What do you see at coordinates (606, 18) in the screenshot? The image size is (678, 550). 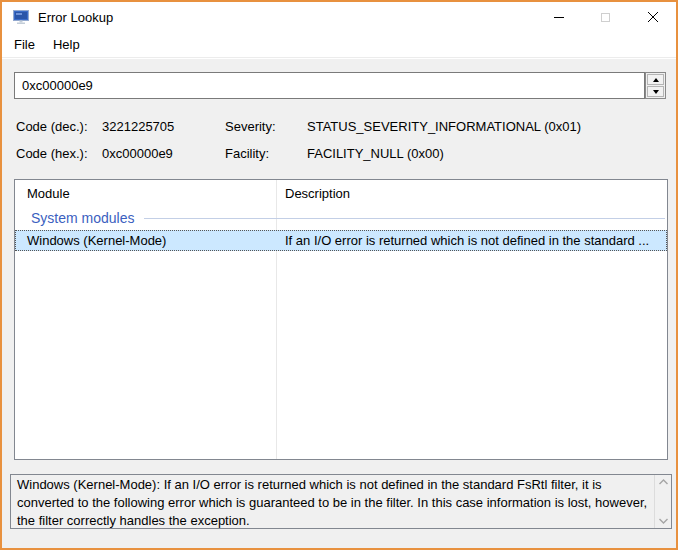 I see `maximize-icon` at bounding box center [606, 18].